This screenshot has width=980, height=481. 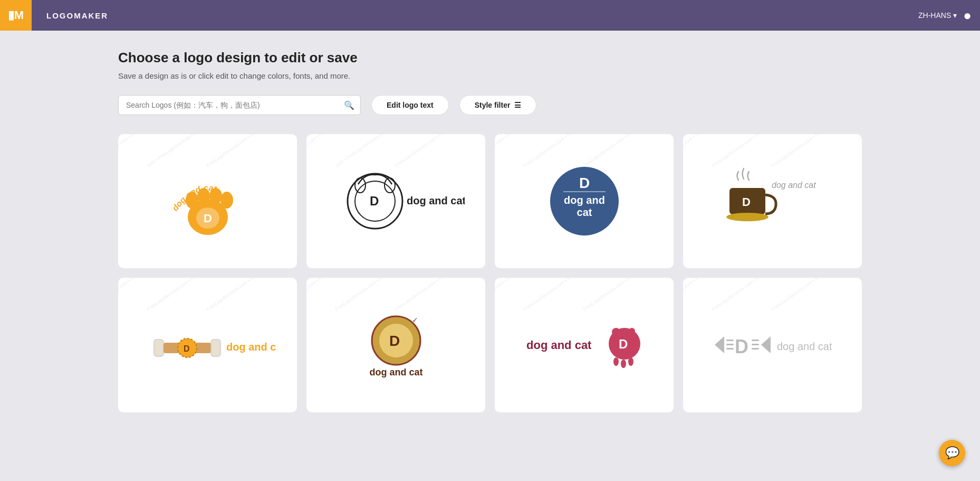 What do you see at coordinates (584, 200) in the screenshot?
I see `svg-text: dog and` at bounding box center [584, 200].